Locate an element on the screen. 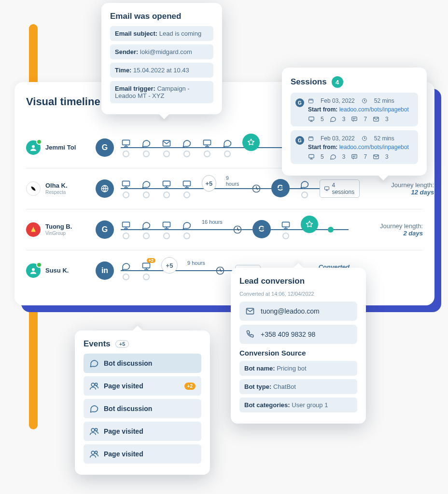 This screenshot has width=448, height=494. source-web-icon is located at coordinates (105, 189).